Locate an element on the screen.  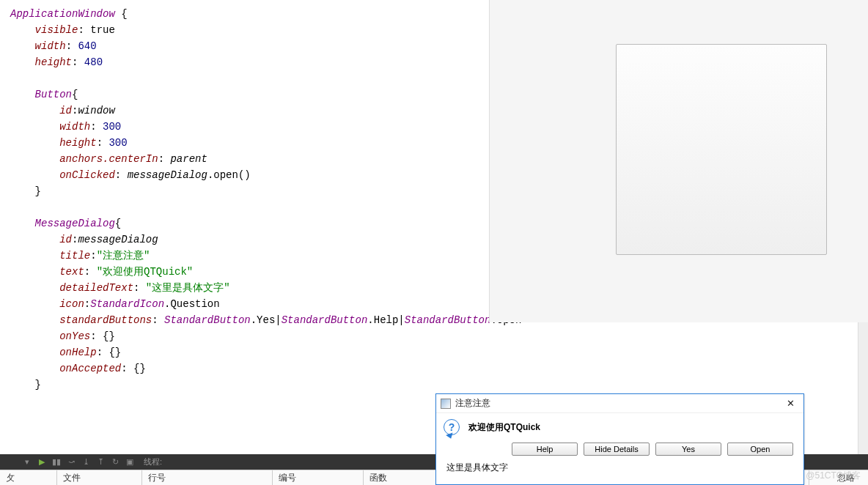
stop-icon: ▣ is located at coordinates (130, 462).